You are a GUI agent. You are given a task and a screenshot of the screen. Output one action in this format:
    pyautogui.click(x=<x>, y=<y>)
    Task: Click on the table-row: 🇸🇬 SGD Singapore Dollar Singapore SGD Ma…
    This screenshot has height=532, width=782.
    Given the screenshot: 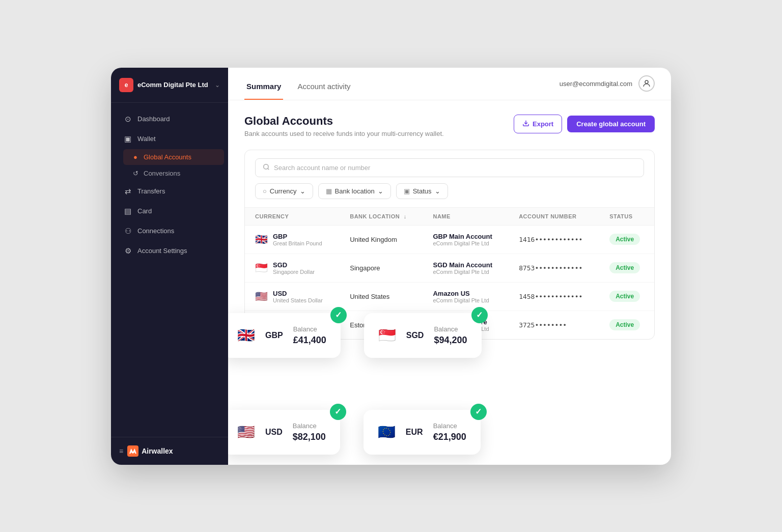 What is the action you would take?
    pyautogui.click(x=450, y=268)
    